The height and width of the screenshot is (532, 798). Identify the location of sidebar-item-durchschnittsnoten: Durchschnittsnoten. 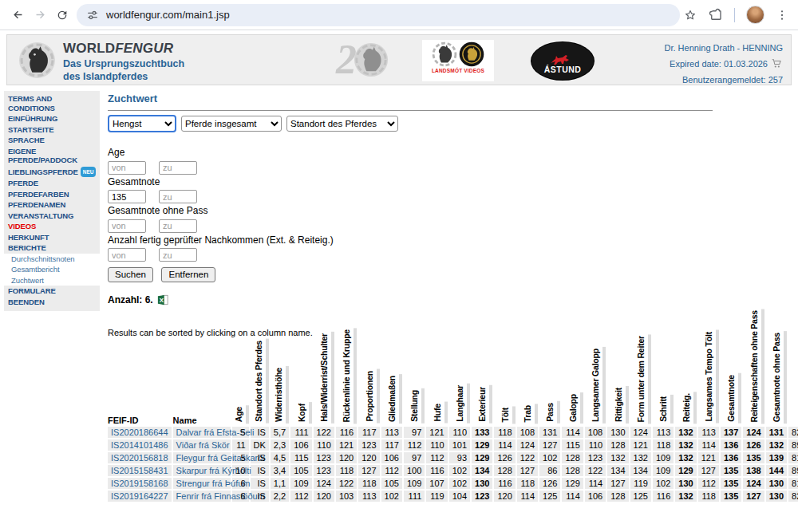
(52, 259).